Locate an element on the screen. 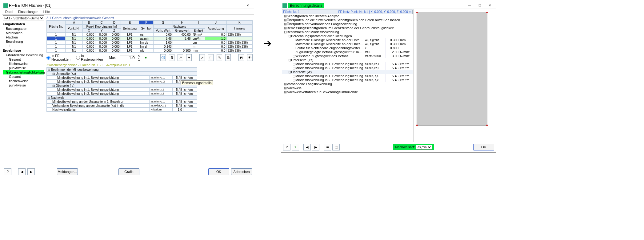 This screenshot has height=240, width=644. tree-materialien: Materialien is located at coordinates (23, 33).